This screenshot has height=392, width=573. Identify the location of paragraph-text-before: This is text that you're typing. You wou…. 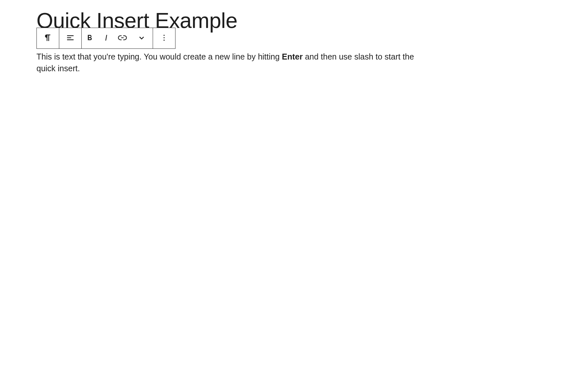
(159, 57).